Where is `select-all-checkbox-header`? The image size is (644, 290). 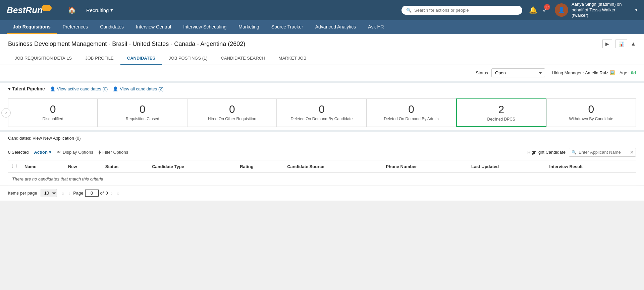
select-all-checkbox-header is located at coordinates (14, 167).